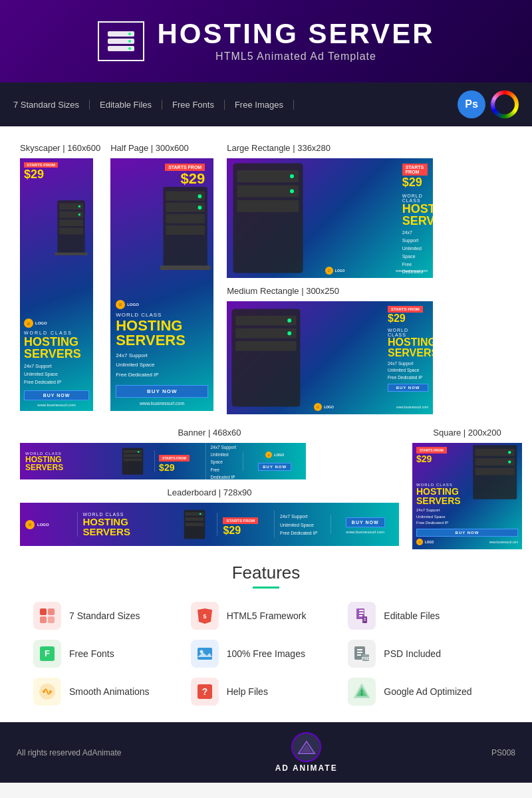 The height and width of the screenshot is (798, 532). What do you see at coordinates (330, 148) in the screenshot?
I see `large-rect-label: Large Rectangle | 336x280` at bounding box center [330, 148].